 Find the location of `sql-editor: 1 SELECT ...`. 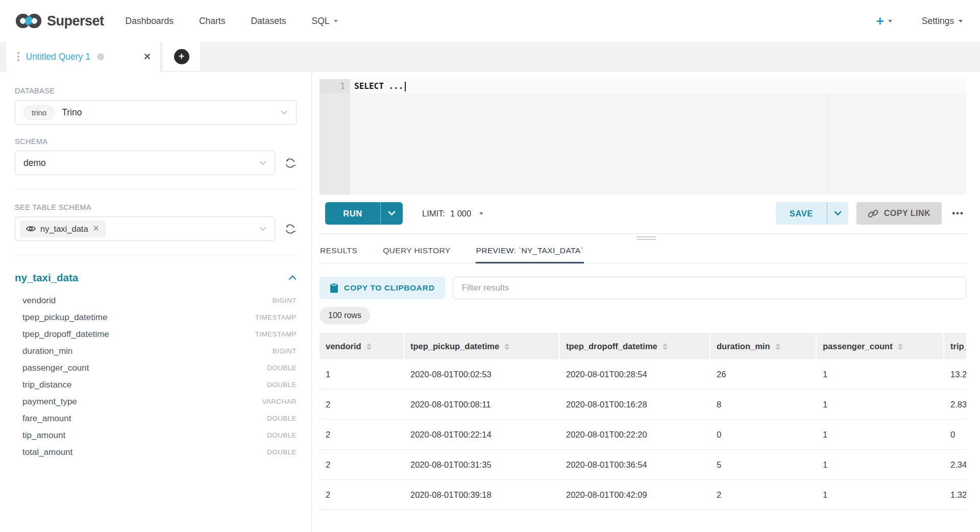

sql-editor: 1 SELECT ... is located at coordinates (643, 137).